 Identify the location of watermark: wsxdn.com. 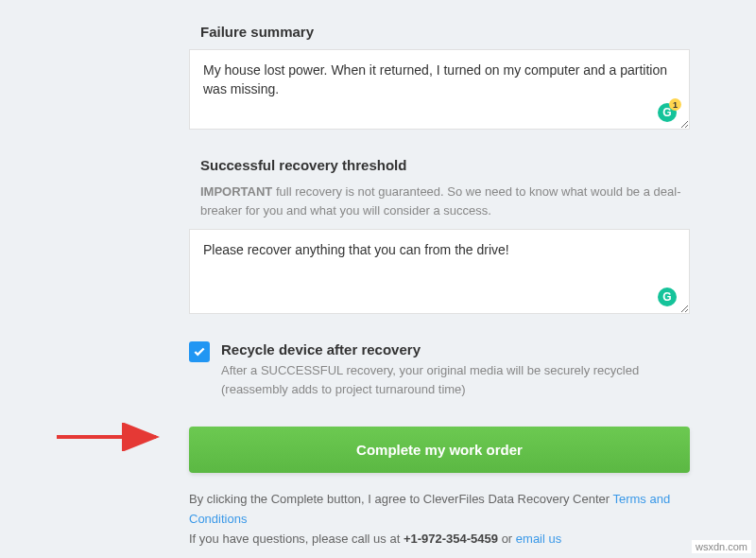
(722, 547).